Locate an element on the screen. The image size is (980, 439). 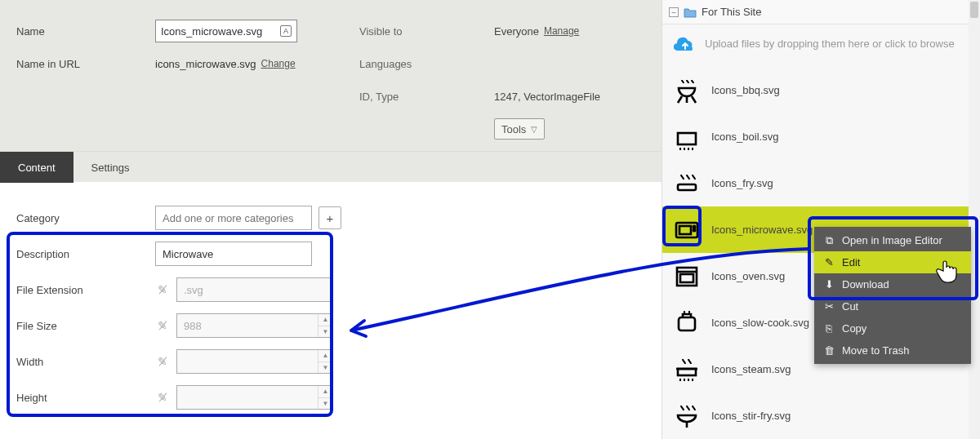
ctx-copy: ⎘Copy is located at coordinates (893, 328).